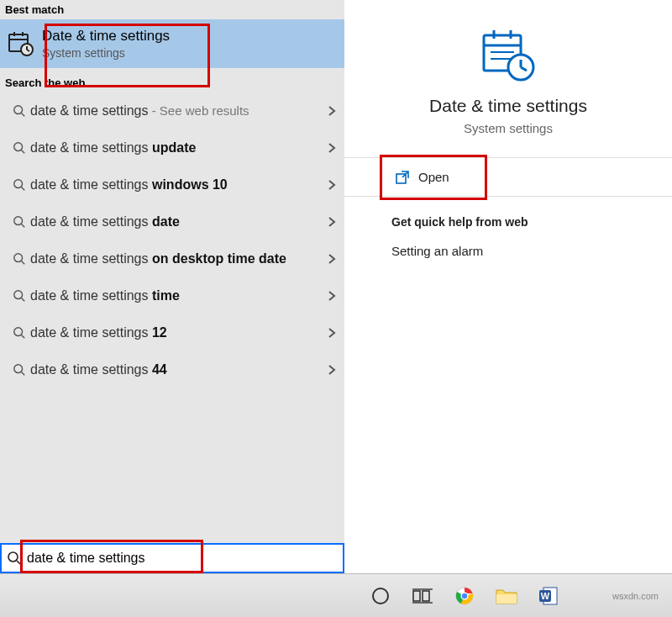 The image size is (672, 617). What do you see at coordinates (172, 10) in the screenshot?
I see `best-match-label: Best match` at bounding box center [172, 10].